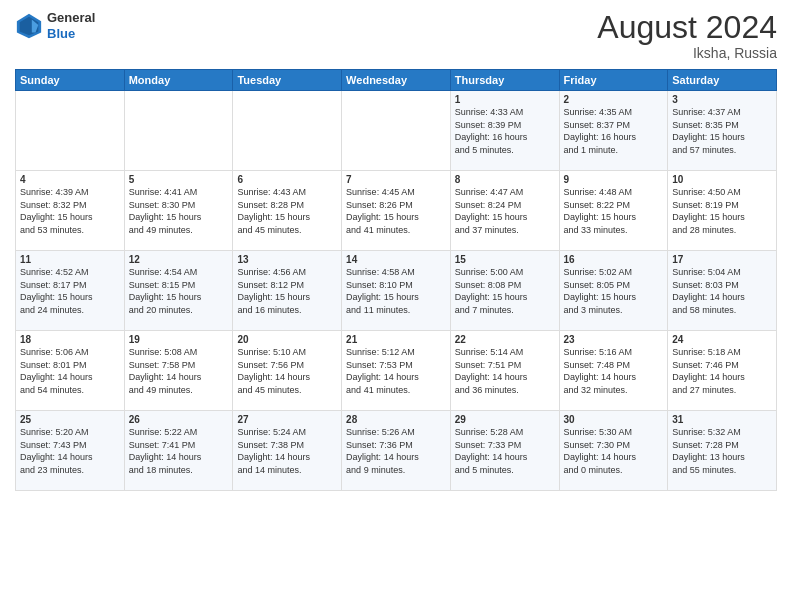 This screenshot has height=612, width=792. What do you see at coordinates (70, 211) in the screenshot?
I see `day-cell: 4Sunrise: 4:39 AM Sunset: 8:32 PM Daylig…` at bounding box center [70, 211].